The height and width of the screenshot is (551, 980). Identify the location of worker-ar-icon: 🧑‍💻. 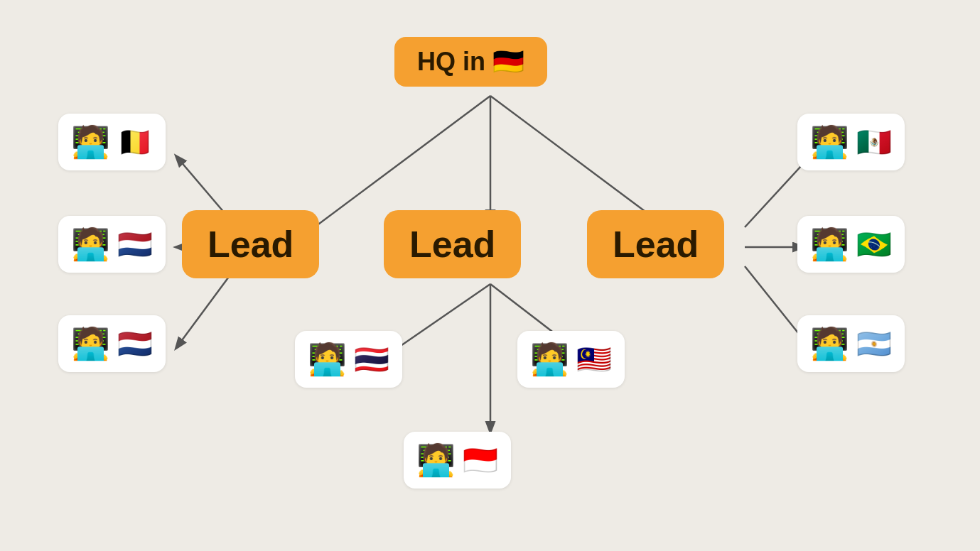
(830, 344).